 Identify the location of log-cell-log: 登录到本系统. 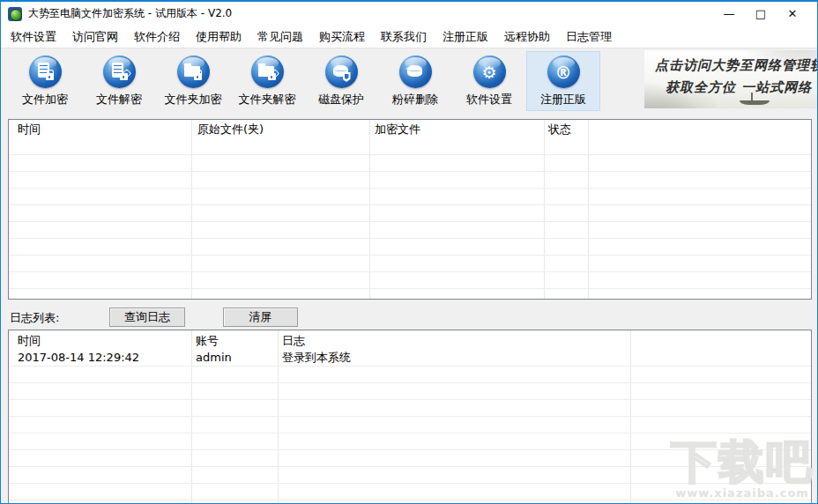
(316, 358).